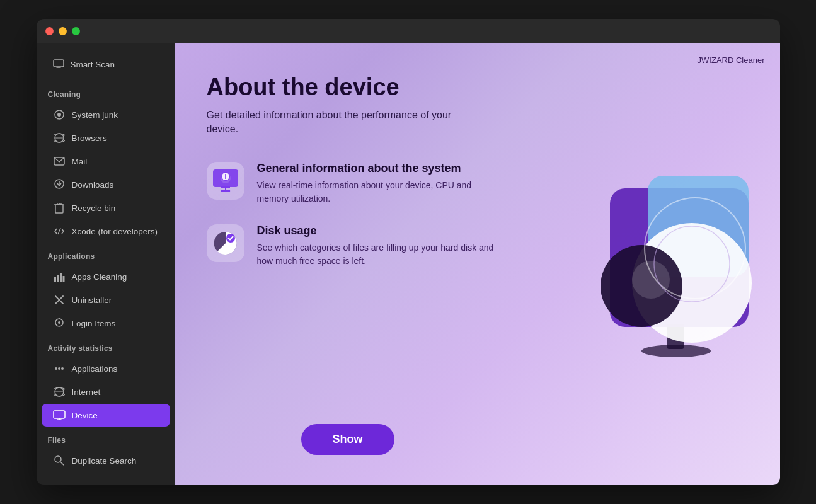 This screenshot has height=504, width=816. I want to click on browsers-icon, so click(59, 138).